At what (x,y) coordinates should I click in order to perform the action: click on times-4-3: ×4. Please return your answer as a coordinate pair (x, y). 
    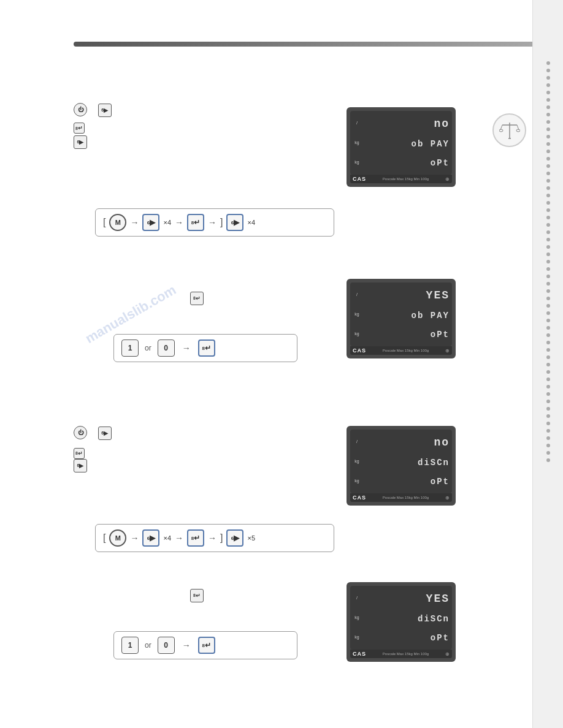
    Looking at the image, I should click on (167, 538).